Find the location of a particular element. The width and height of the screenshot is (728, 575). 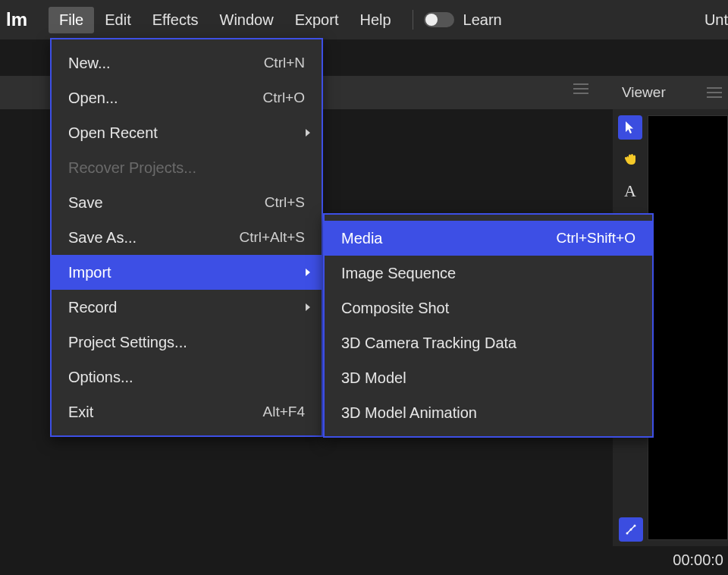

menu-save-as: Save As... Ctrl+Alt+S is located at coordinates (187, 237).